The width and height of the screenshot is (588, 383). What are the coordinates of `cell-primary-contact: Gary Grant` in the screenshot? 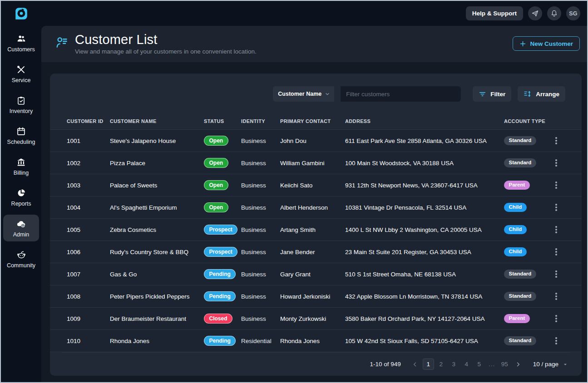 It's located at (312, 274).